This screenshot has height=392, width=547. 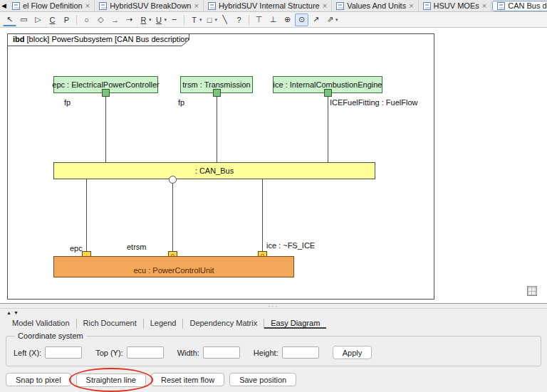 I want to click on action-button-row: Snap to pixel Straighten line Reset item…, so click(x=276, y=380).